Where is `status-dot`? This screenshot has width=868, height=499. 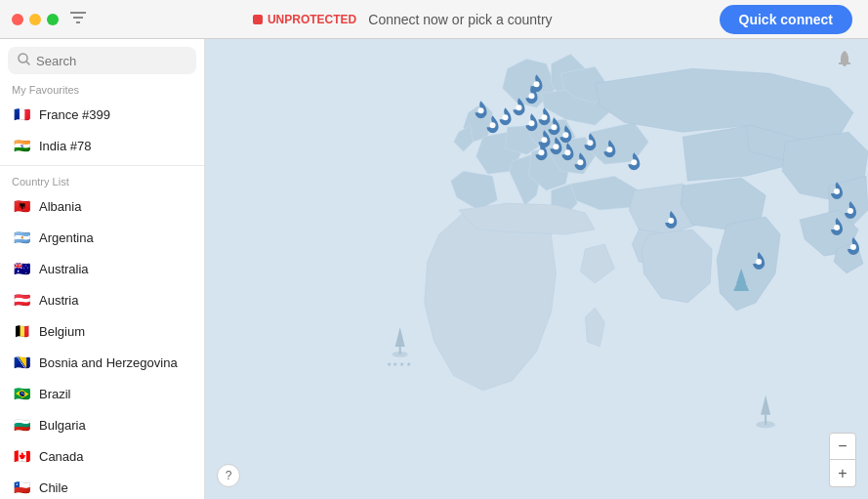
status-dot is located at coordinates (258, 20).